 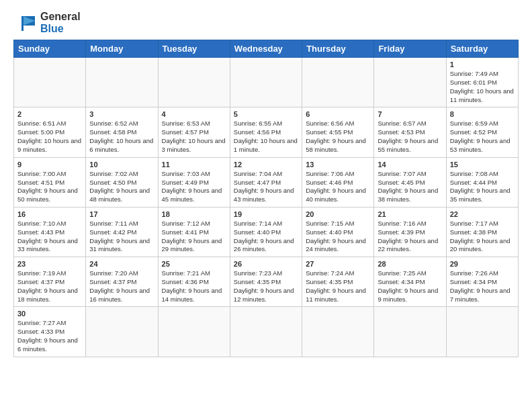 I want to click on day-info: Sunrise: 7:23 AM Sunset: 4:35 PM Dayligh…, so click(x=266, y=286).